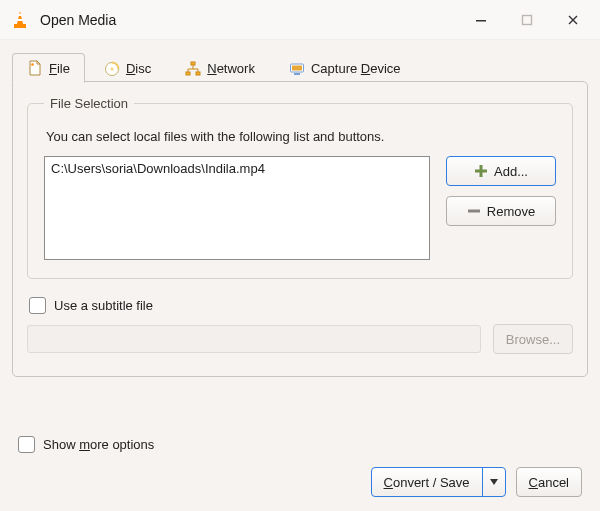 The image size is (600, 511). I want to click on tab-disc: Disc, so click(128, 68).